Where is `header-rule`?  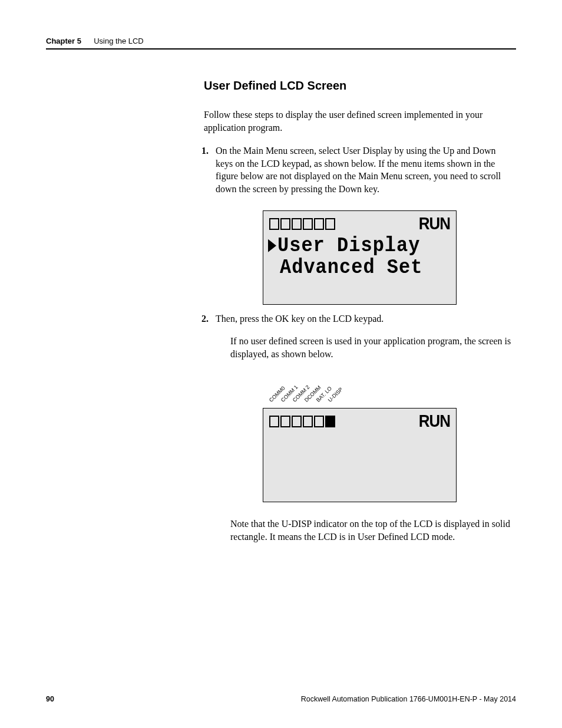 header-rule is located at coordinates (281, 49).